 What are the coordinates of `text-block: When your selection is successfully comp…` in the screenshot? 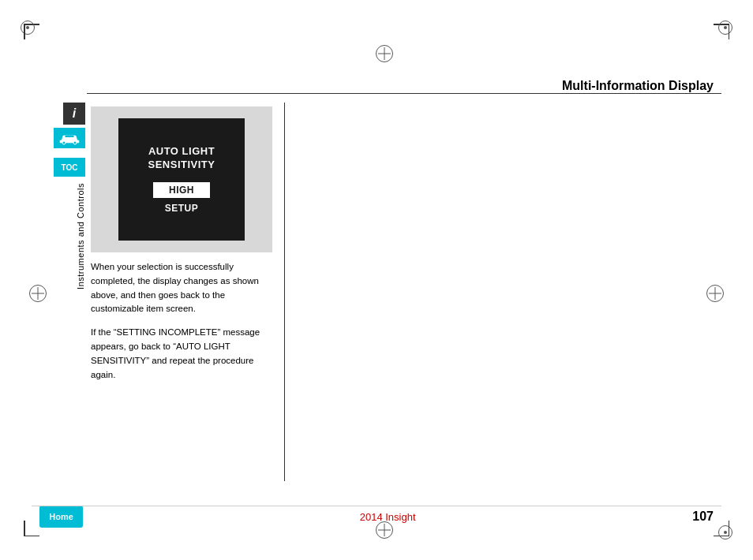 It's located at (182, 327).